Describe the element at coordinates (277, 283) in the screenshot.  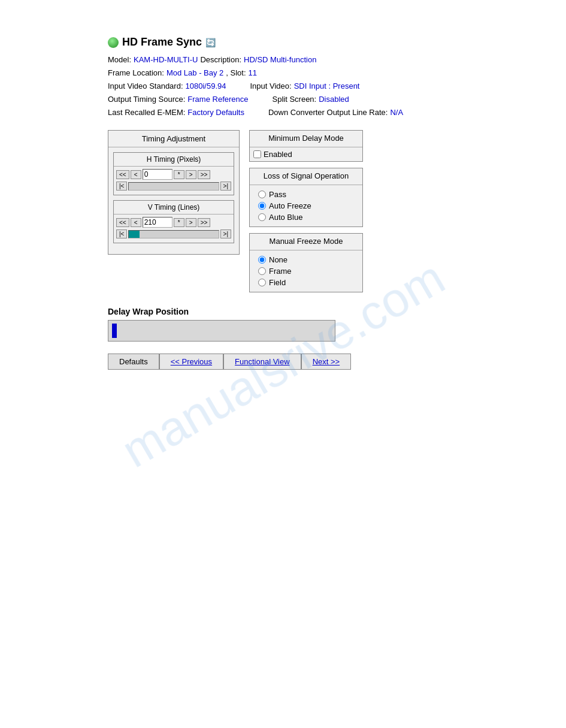
I see `mf-field-label: Field` at that location.